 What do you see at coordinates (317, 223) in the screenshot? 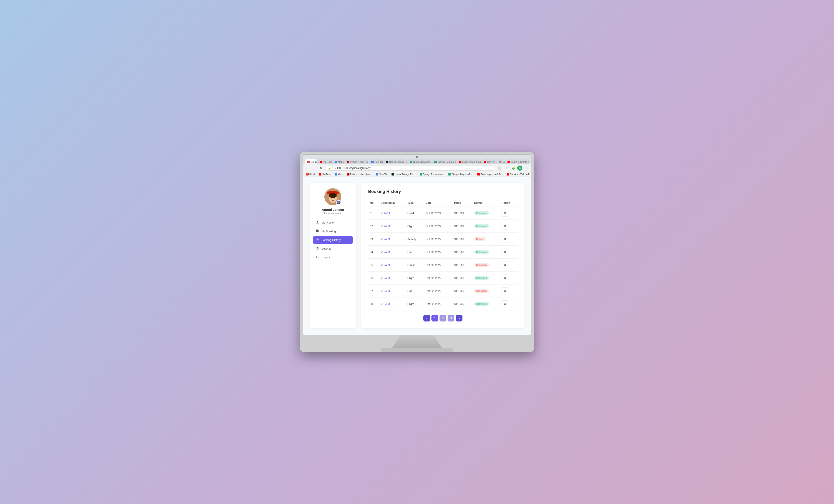
I see `profile-icon` at bounding box center [317, 223].